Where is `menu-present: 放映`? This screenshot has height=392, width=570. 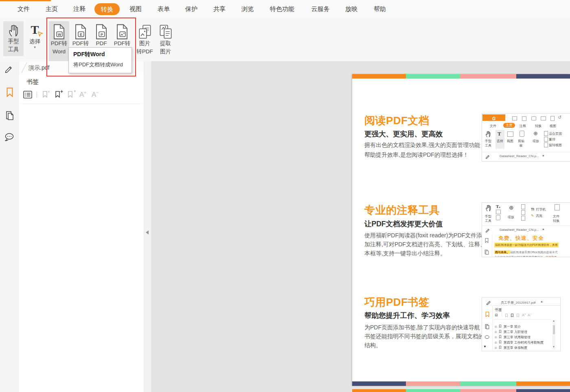 menu-present: 放映 is located at coordinates (351, 9).